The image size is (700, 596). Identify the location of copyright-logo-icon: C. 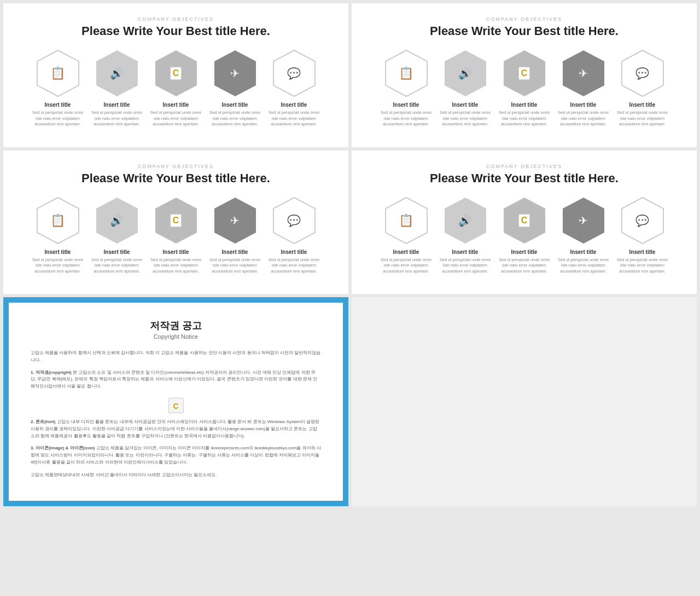
(176, 406).